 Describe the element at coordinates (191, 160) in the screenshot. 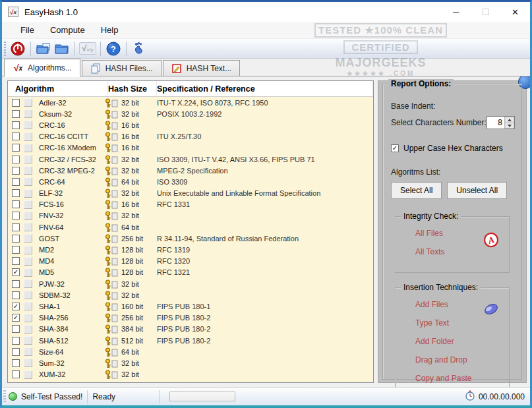

I see `table-row: CRC-32 / FCS-3232 bitISO 3309, ITU-T V.4…` at that location.